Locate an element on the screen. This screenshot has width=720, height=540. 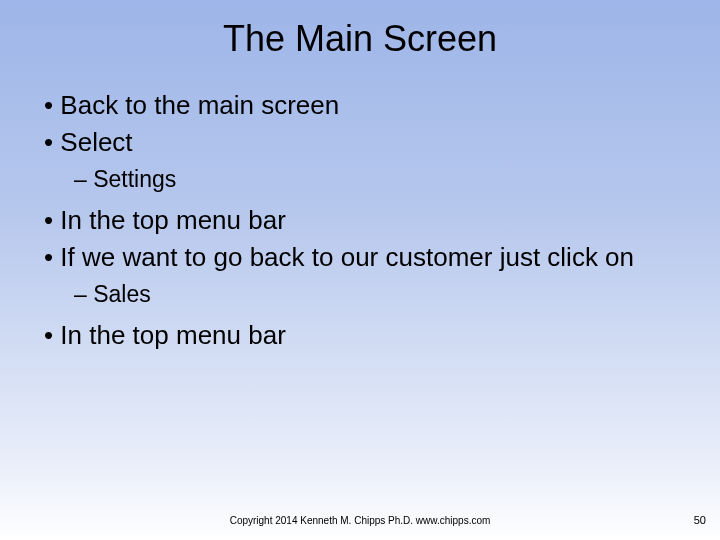
copyright-text: Copyright 2014 Kenneth M. Chipps Ph.D. w… is located at coordinates (360, 520).